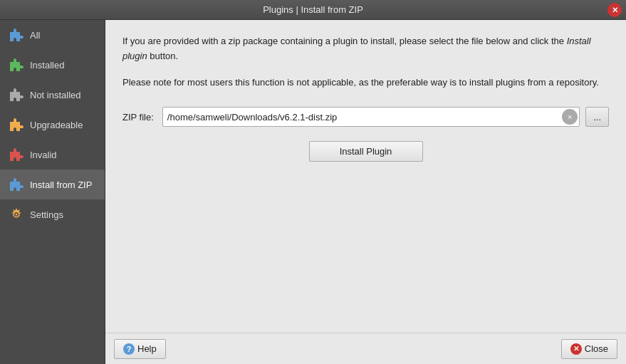 The width and height of the screenshot is (626, 364). What do you see at coordinates (140, 349) in the screenshot?
I see `help-button: ? Help` at bounding box center [140, 349].